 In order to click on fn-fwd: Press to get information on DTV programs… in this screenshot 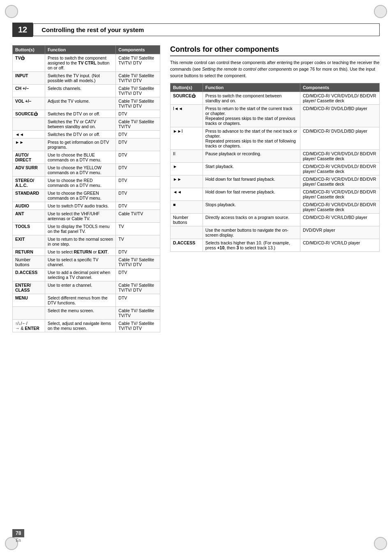, I will do `click(80, 145)`.